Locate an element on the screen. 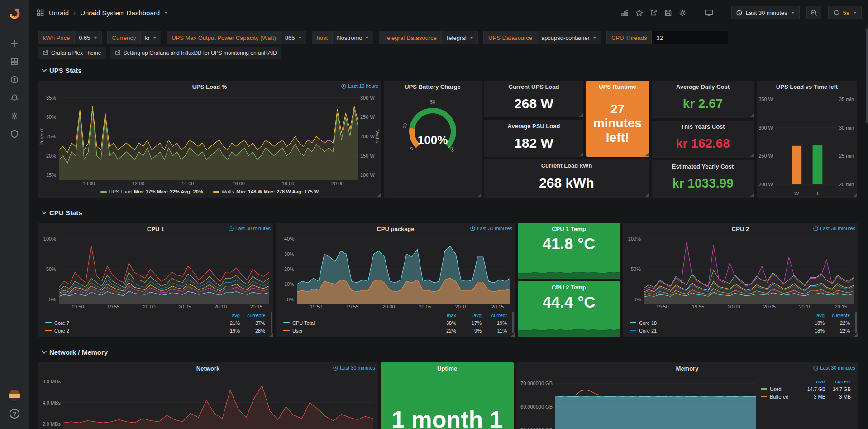 This screenshot has width=868, height=429. section-cpu-stats: CPU Stats is located at coordinates (450, 212).